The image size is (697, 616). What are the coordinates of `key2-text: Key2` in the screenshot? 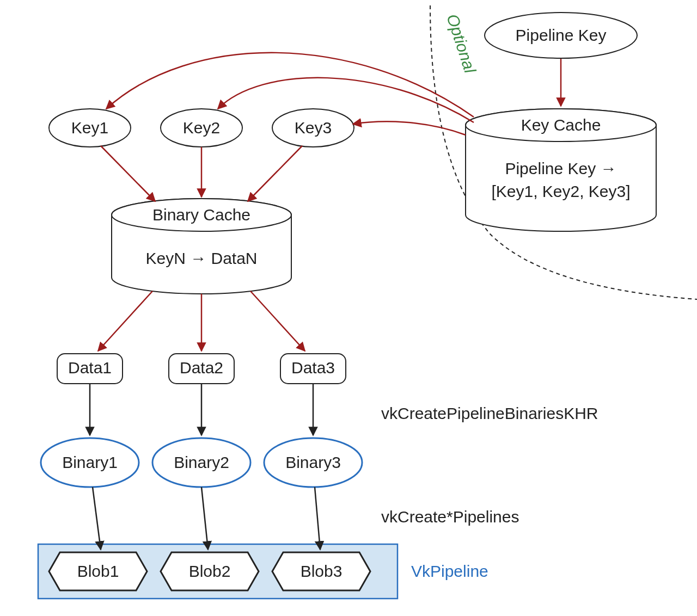 It's located at (201, 127).